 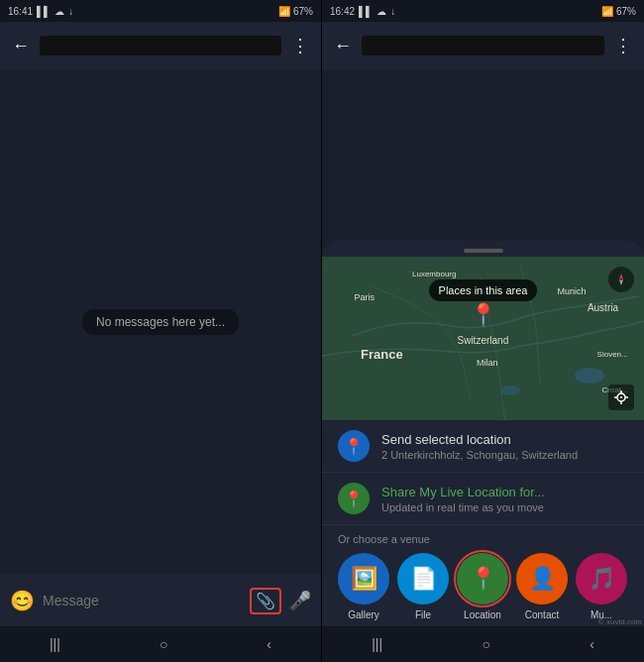 What do you see at coordinates (571, 291) in the screenshot?
I see `map-munich-label: Munich` at bounding box center [571, 291].